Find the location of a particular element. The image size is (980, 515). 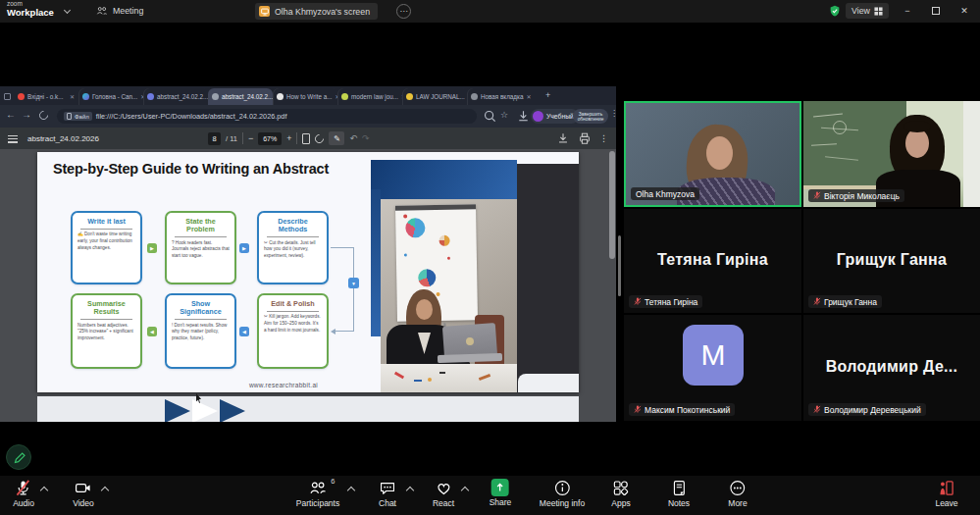

browser-tab: Головна - Can...✕ is located at coordinates (111, 96).